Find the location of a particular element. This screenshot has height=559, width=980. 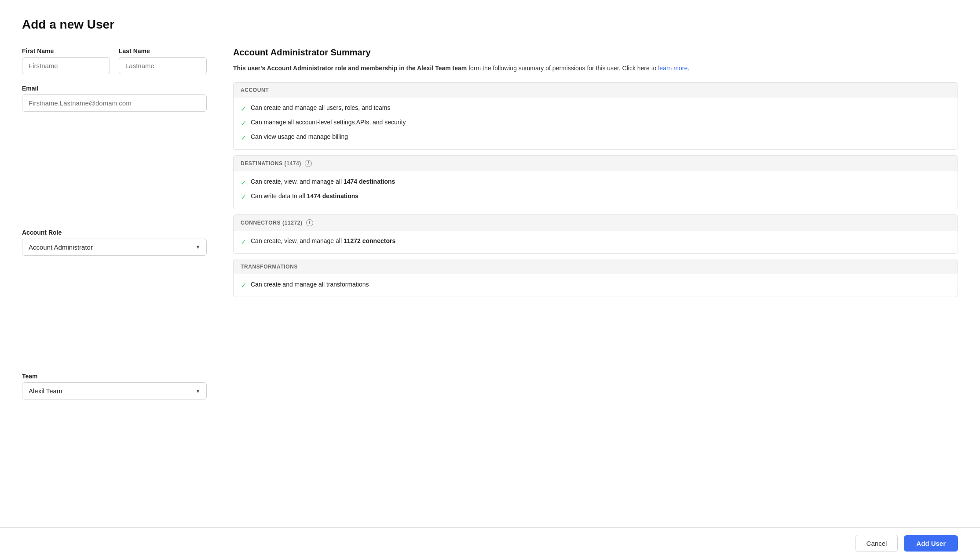

account-role-group: Account Role Account Administrator ▼ is located at coordinates (114, 296).